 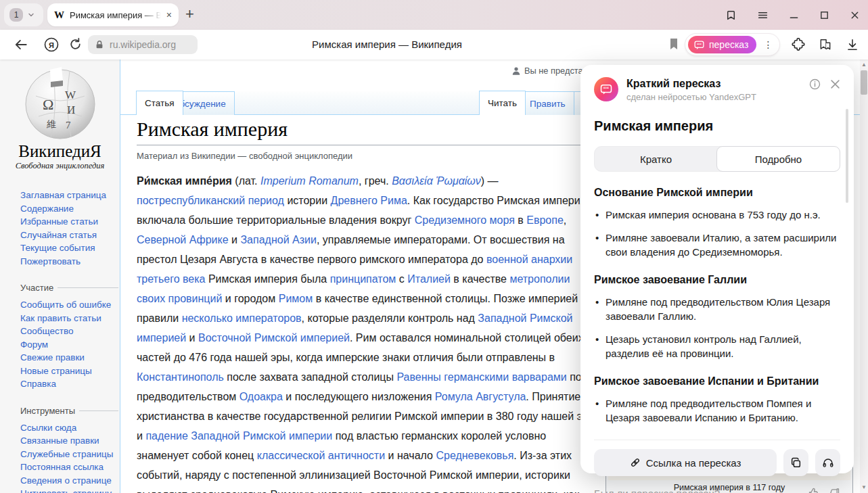 I want to click on tab-edit: Править, so click(x=548, y=103).